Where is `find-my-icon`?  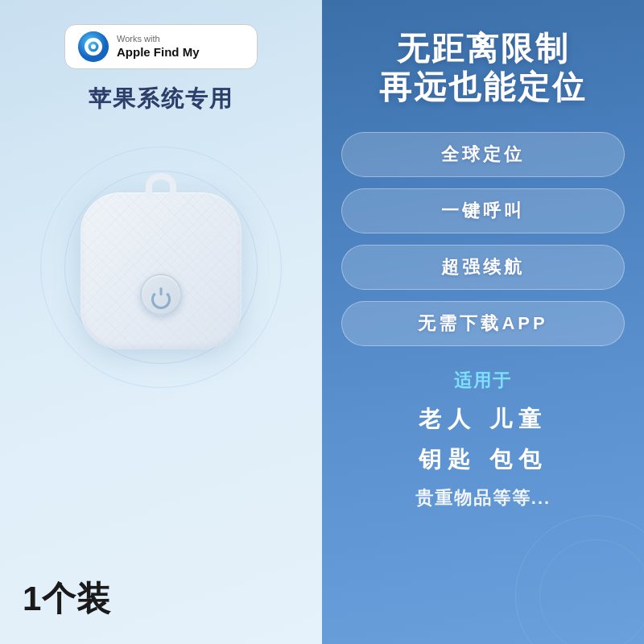 find-my-icon is located at coordinates (93, 47).